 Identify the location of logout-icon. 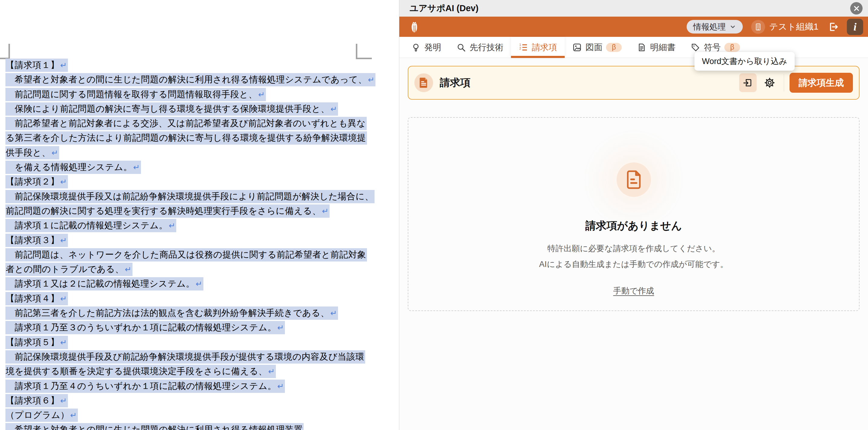
(833, 27).